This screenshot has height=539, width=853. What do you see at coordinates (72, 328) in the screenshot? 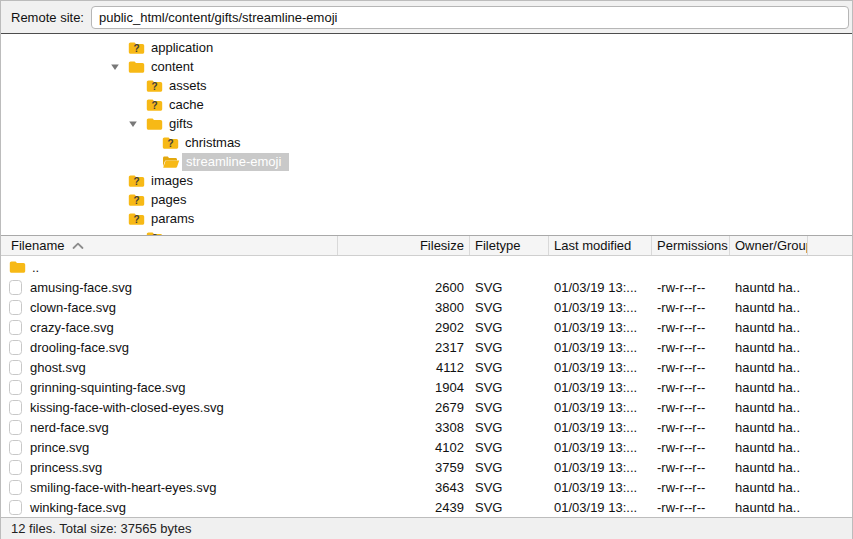
I see `filename-text: crazy-face.svg` at bounding box center [72, 328].